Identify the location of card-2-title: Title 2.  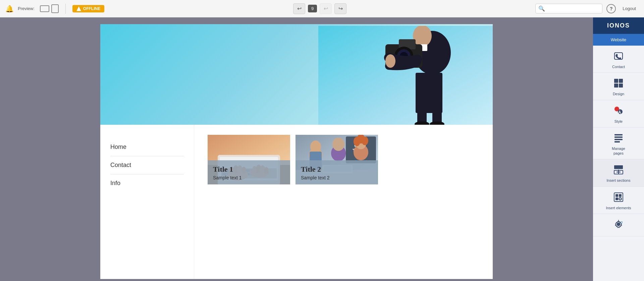
(337, 169).